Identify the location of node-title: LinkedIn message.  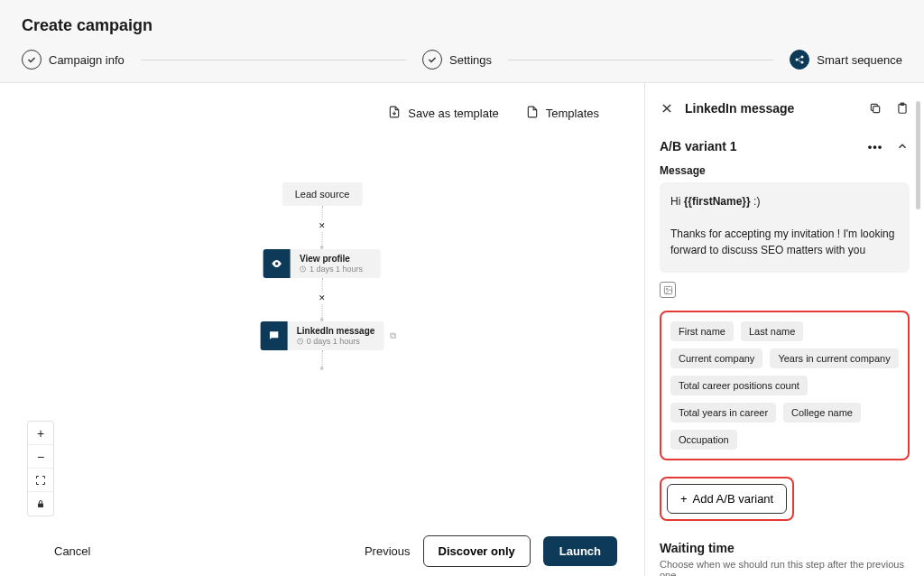
(336, 330).